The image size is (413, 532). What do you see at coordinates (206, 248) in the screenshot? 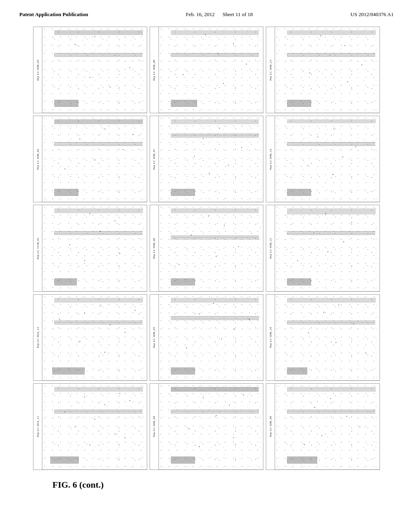
I see `panel-iiib-06: Pep LC IIIB_06` at bounding box center [206, 248].